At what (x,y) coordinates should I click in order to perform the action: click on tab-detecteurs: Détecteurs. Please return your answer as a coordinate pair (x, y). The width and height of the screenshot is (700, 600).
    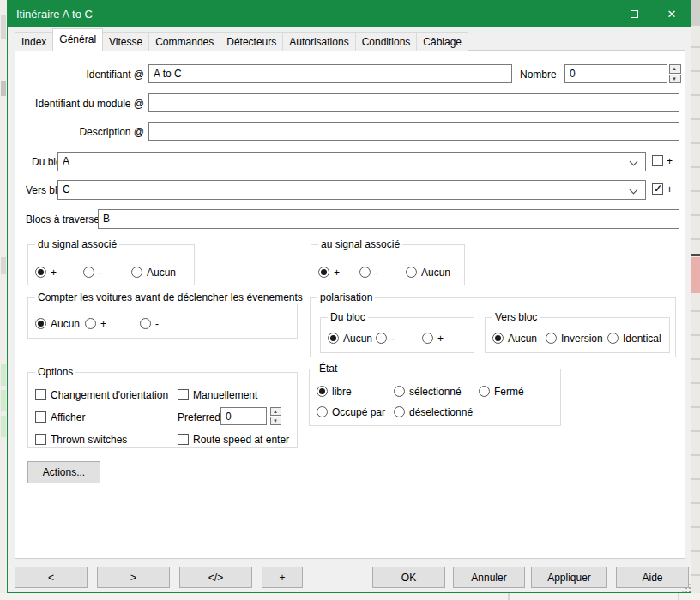
    Looking at the image, I should click on (251, 41).